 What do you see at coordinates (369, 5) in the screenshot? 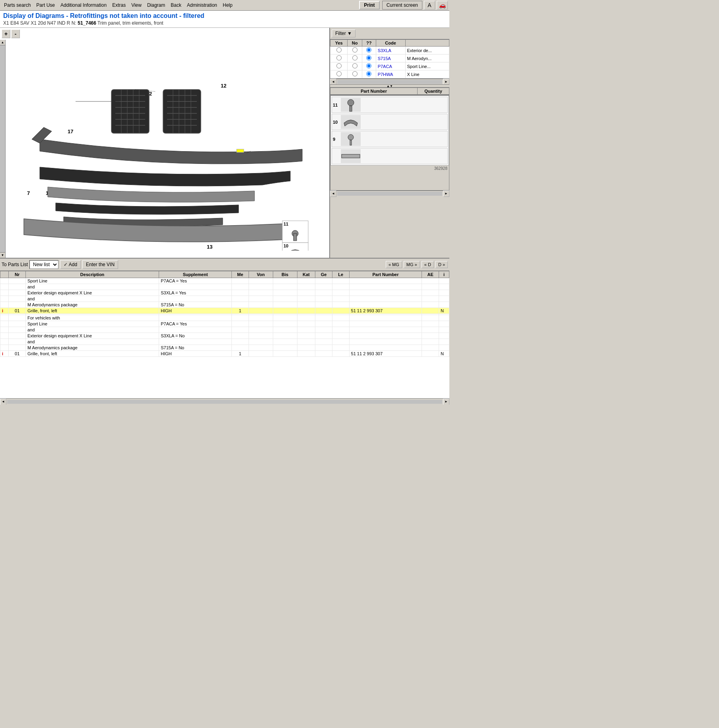
I see `print-button: Print` at bounding box center [369, 5].